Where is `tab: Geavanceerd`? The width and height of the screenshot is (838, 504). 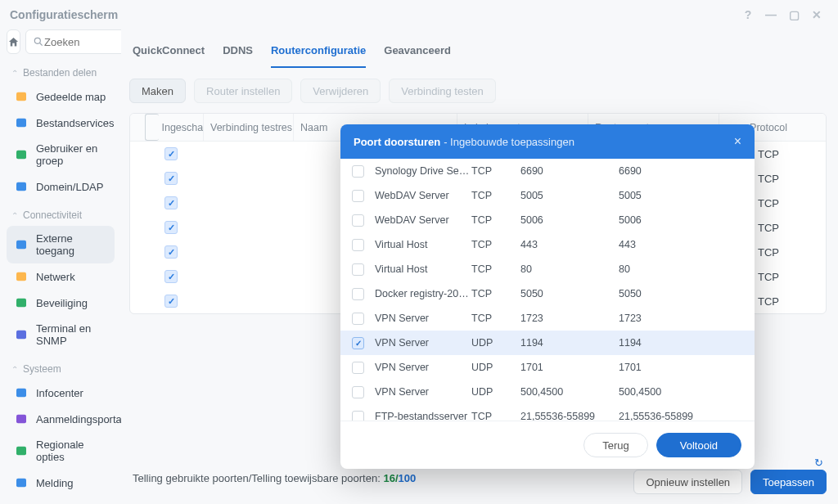 tab: Geavanceerd is located at coordinates (417, 52).